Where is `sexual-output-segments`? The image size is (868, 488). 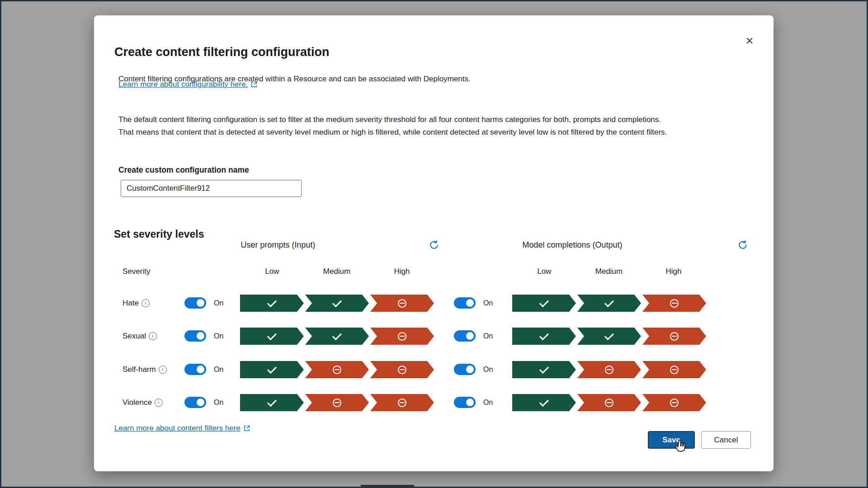
sexual-output-segments is located at coordinates (609, 336).